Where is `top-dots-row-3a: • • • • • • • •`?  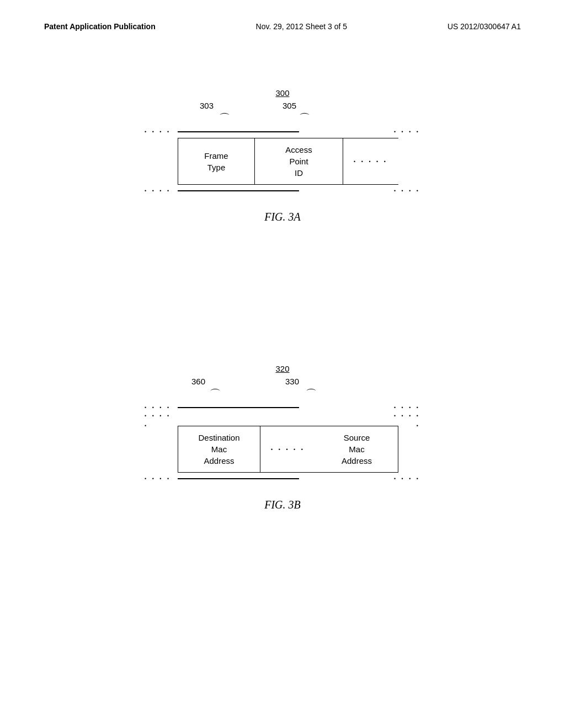
top-dots-row-3a: • • • • • • • • is located at coordinates (282, 132).